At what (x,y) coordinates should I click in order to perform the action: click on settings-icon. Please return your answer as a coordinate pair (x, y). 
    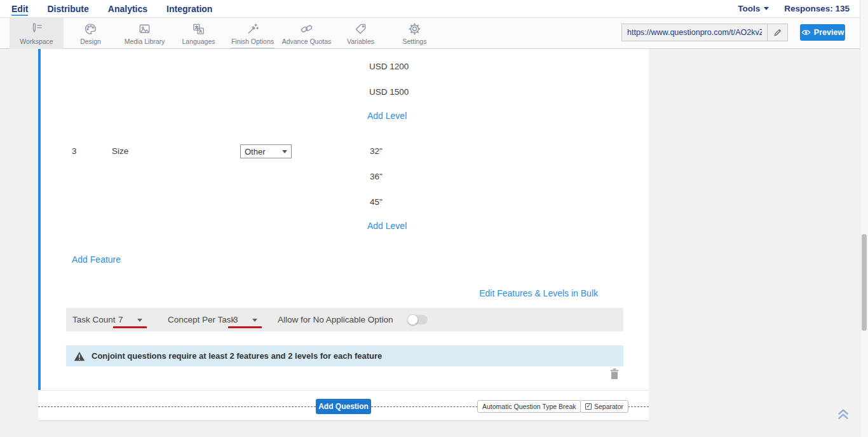
    Looking at the image, I should click on (414, 29).